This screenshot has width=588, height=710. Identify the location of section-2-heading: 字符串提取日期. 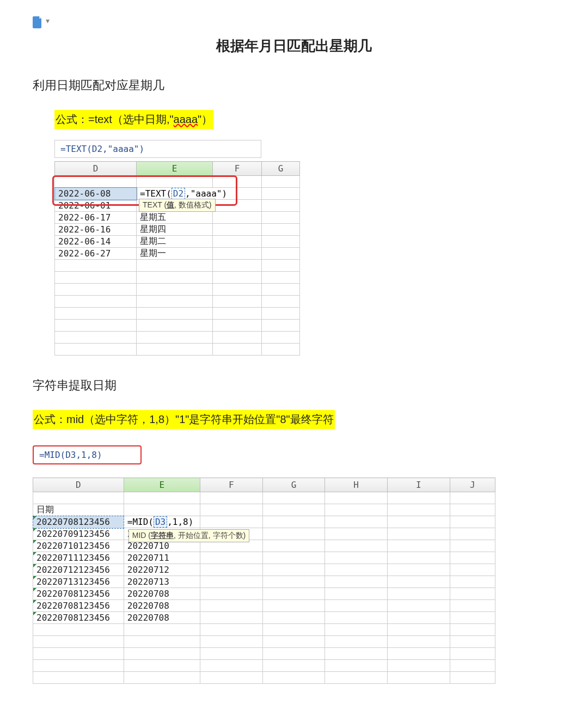
(294, 385).